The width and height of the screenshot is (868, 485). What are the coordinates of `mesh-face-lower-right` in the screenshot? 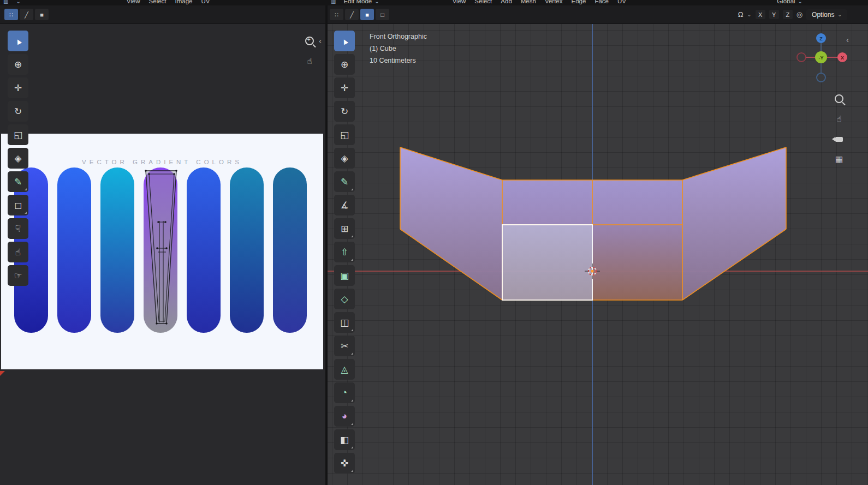 It's located at (638, 262).